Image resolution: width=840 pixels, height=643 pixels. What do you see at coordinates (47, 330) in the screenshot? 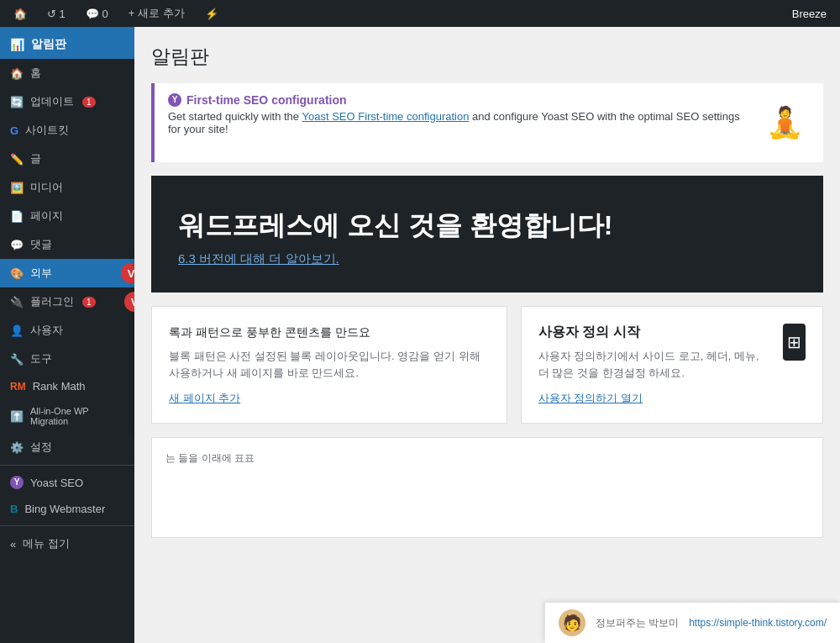
I see `sidebar-label-users: 사용자` at bounding box center [47, 330].